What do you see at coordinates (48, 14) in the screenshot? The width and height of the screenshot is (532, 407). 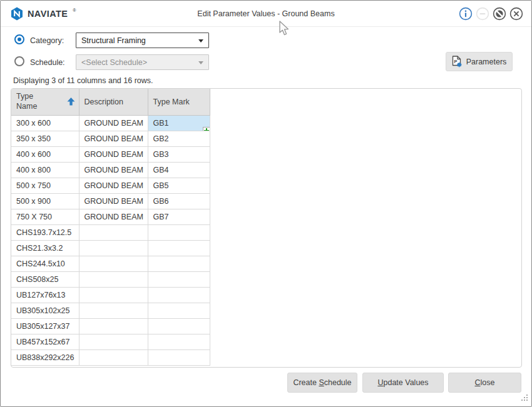 I see `brand-name: NAVIATE` at bounding box center [48, 14].